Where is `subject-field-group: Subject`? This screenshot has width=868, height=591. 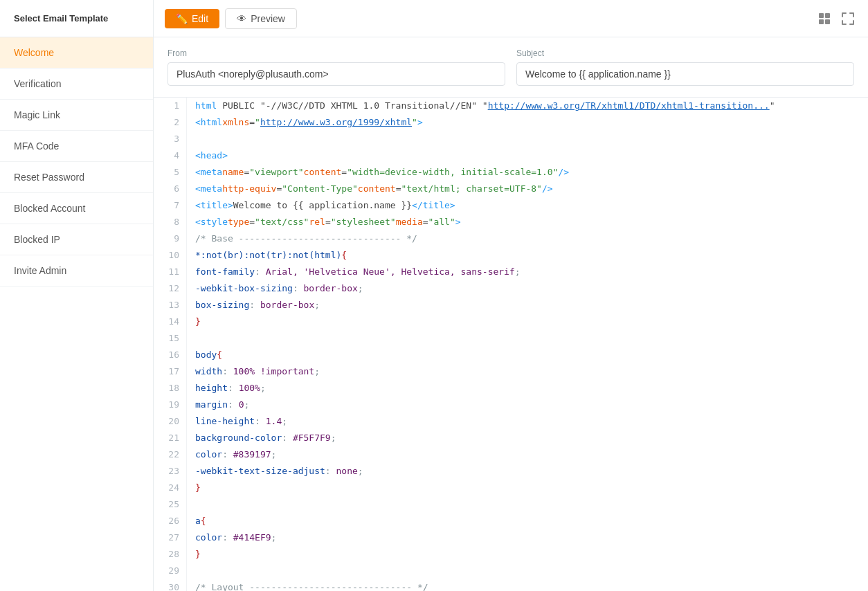
subject-field-group: Subject is located at coordinates (685, 67).